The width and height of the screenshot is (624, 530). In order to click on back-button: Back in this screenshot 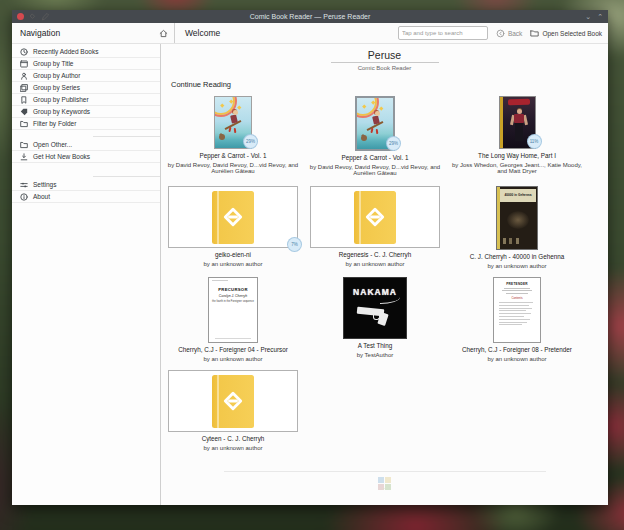, I will do `click(509, 34)`.